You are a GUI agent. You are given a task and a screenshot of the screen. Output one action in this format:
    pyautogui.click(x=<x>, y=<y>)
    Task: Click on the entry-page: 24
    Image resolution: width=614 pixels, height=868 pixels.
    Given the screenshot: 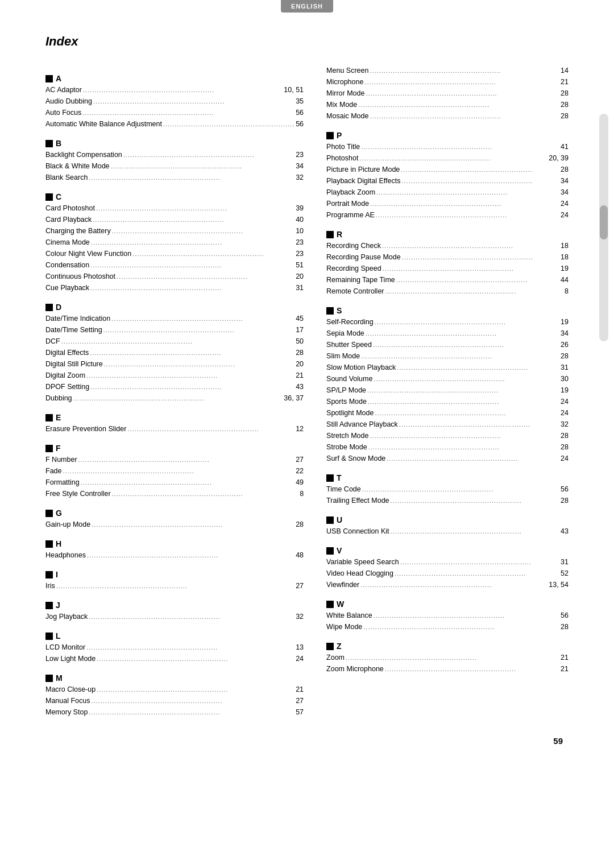 What is the action you would take?
    pyautogui.click(x=300, y=659)
    